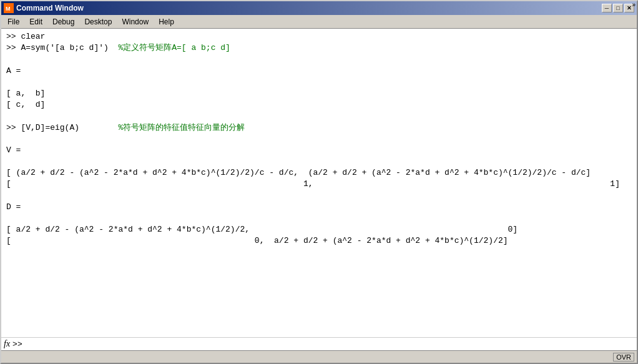 The height and width of the screenshot is (364, 638). I want to click on menu-desktop: Desktop, so click(98, 22).